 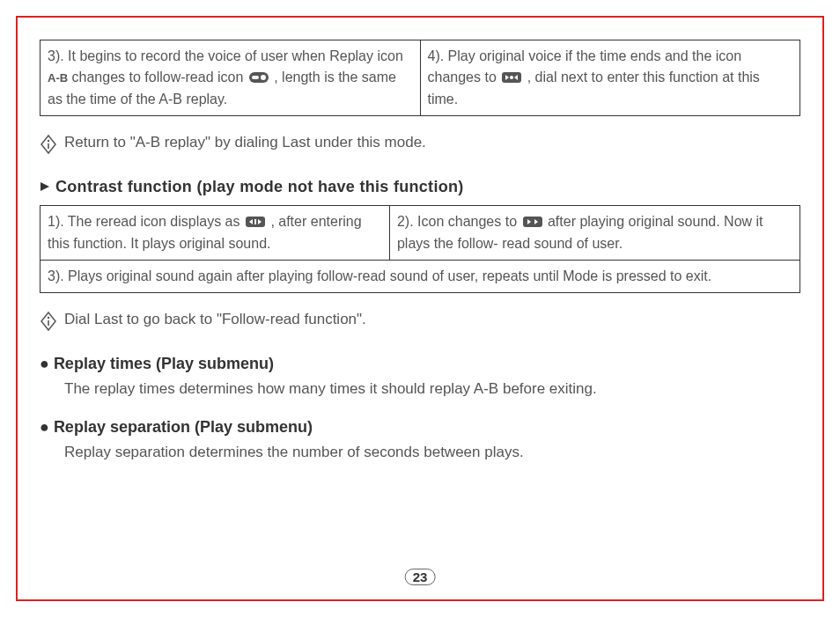 I want to click on tip-text: Dial Last to go back to "Follow-read fun…, so click(x=215, y=320).